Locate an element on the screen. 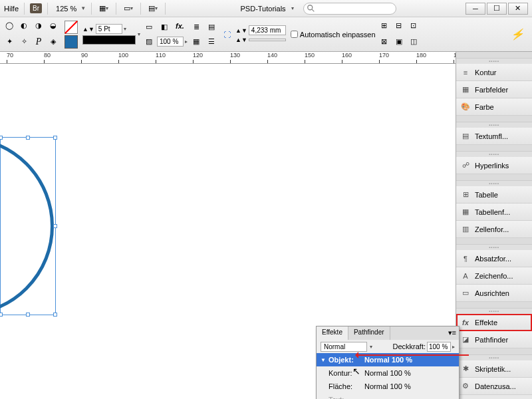 Image resolution: width=532 pixels, height=399 pixels. parastyle-icon: ¶ is located at coordinates (466, 259).